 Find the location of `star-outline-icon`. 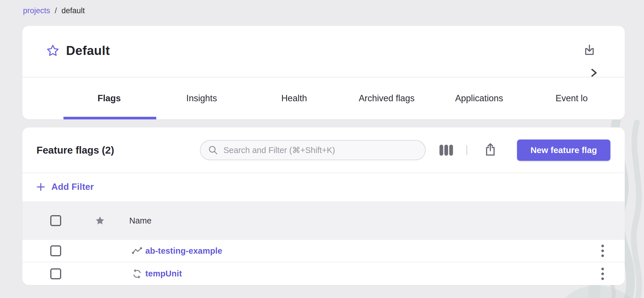

star-outline-icon is located at coordinates (53, 51).